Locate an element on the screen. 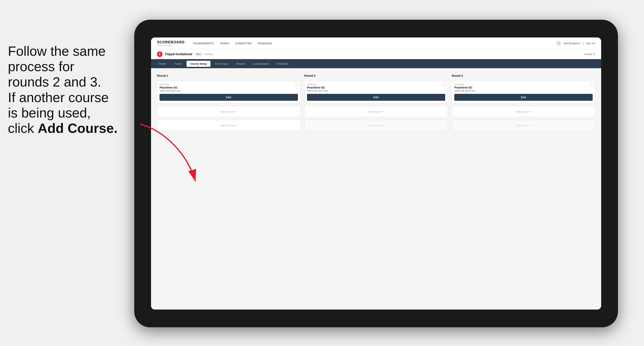 This screenshot has height=346, width=644. round-2-course-name: Peachtree GC is located at coordinates (376, 87).